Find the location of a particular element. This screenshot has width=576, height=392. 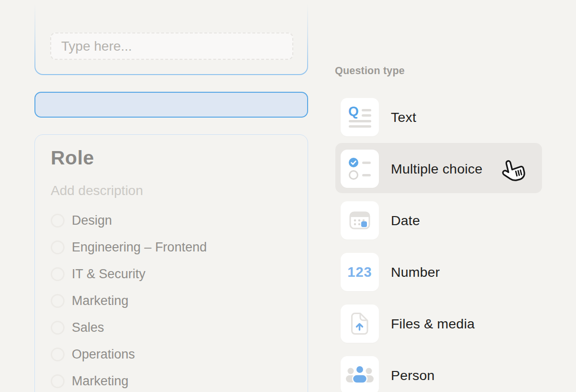

menu-item-label: Date is located at coordinates (406, 221).